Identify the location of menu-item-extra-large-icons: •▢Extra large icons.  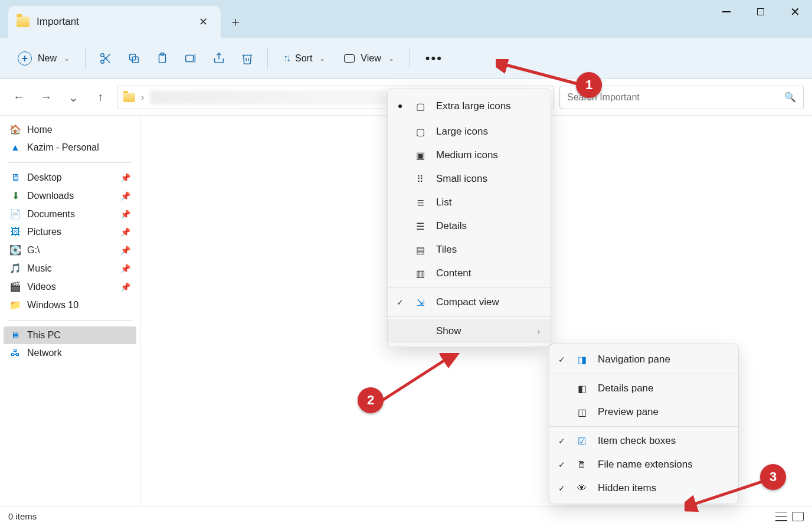
(469, 106).